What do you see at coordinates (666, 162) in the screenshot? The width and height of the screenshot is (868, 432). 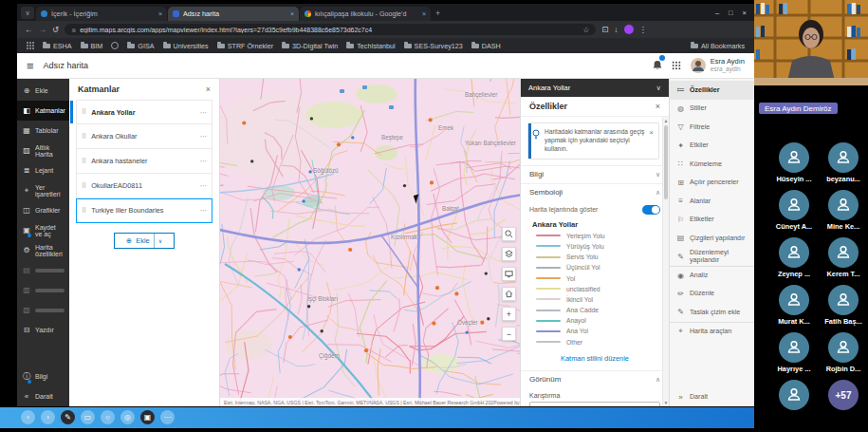 I see `scrollbar-thumb` at bounding box center [666, 162].